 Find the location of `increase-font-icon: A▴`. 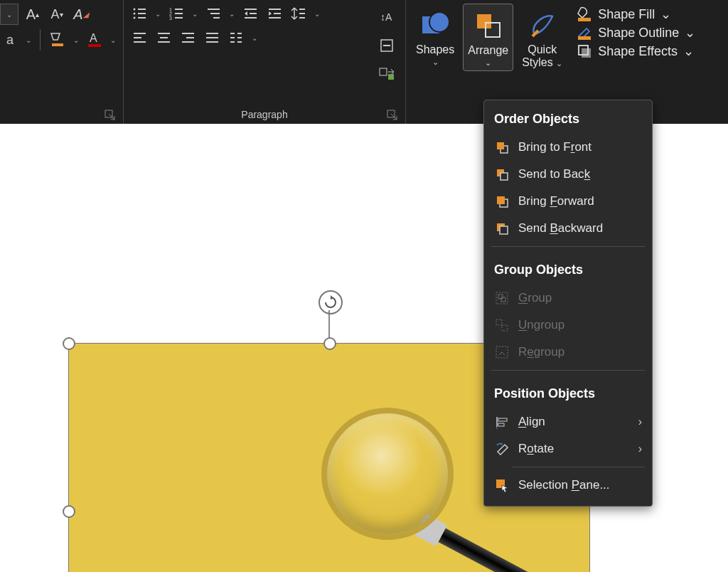

increase-font-icon: A▴ is located at coordinates (33, 14).